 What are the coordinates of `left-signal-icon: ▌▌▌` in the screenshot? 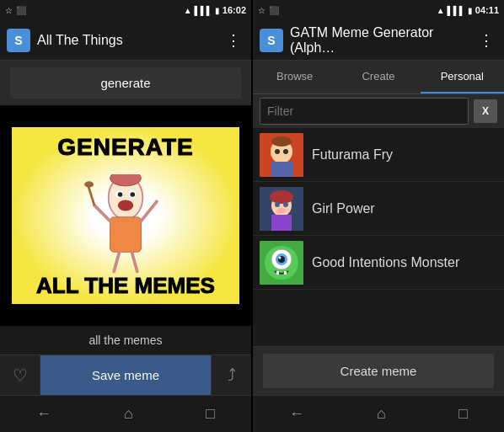 It's located at (204, 10).